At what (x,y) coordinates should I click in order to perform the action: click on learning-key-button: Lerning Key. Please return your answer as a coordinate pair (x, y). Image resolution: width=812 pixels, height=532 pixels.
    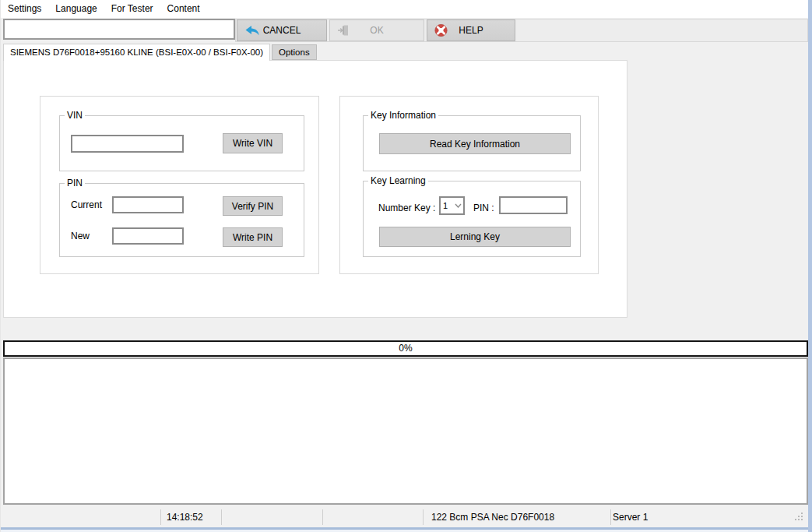
    Looking at the image, I should click on (475, 237).